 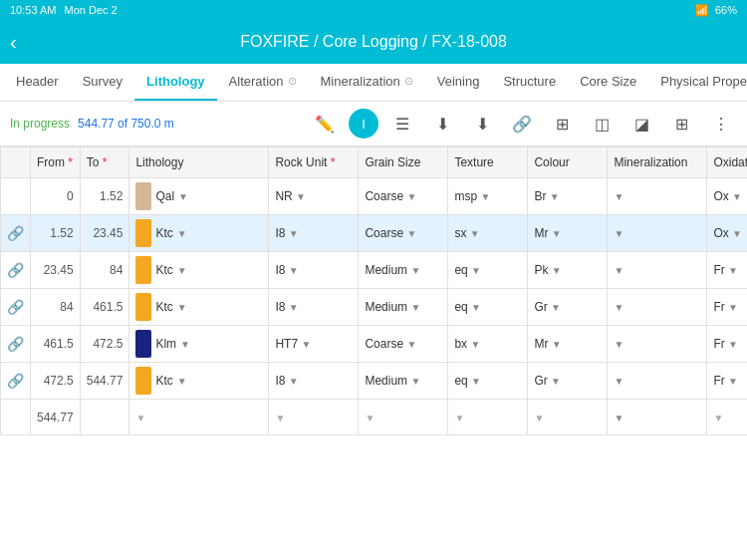 What do you see at coordinates (562, 124) in the screenshot?
I see `columns-button: ⊞` at bounding box center [562, 124].